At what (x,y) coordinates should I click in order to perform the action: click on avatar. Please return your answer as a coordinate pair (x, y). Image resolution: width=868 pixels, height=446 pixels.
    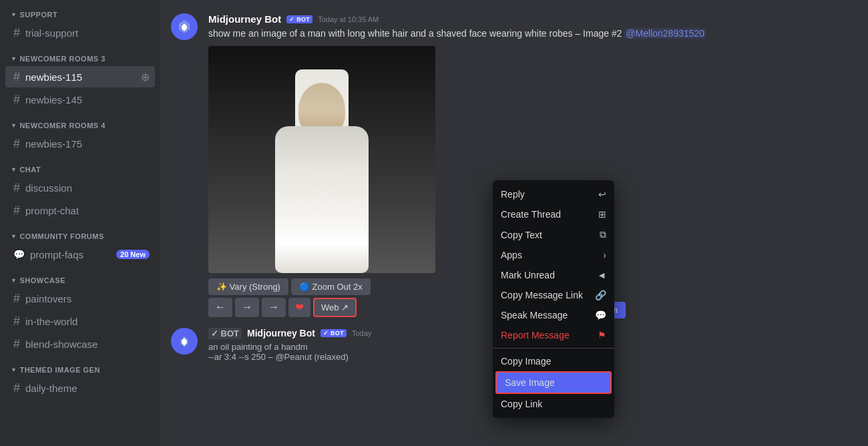
    Looking at the image, I should click on (184, 27).